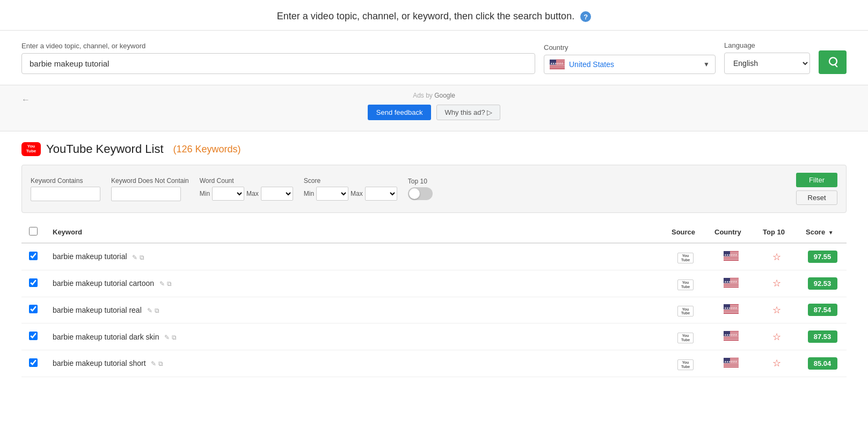 This screenshot has width=868, height=434. What do you see at coordinates (434, 108) in the screenshot?
I see `ads-section: ← Ads by Google Send feedback Why this a…` at bounding box center [434, 108].